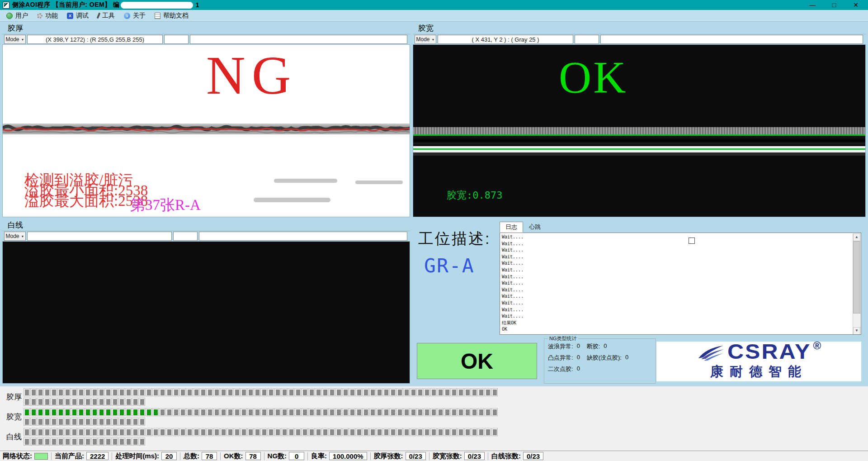  What do you see at coordinates (680, 284) in the screenshot?
I see `log-list: Wait....Wait....Wait....Wait....Wait....…` at bounding box center [680, 284].